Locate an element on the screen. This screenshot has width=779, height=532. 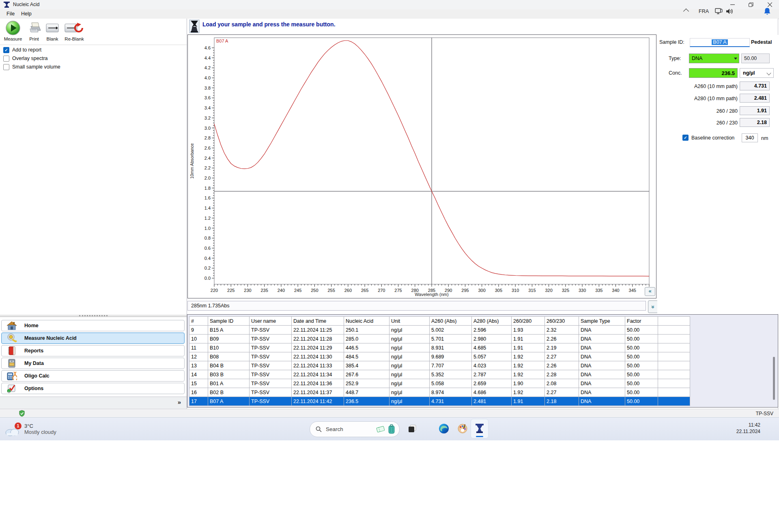
splitter-grip-icon is located at coordinates (93, 315).